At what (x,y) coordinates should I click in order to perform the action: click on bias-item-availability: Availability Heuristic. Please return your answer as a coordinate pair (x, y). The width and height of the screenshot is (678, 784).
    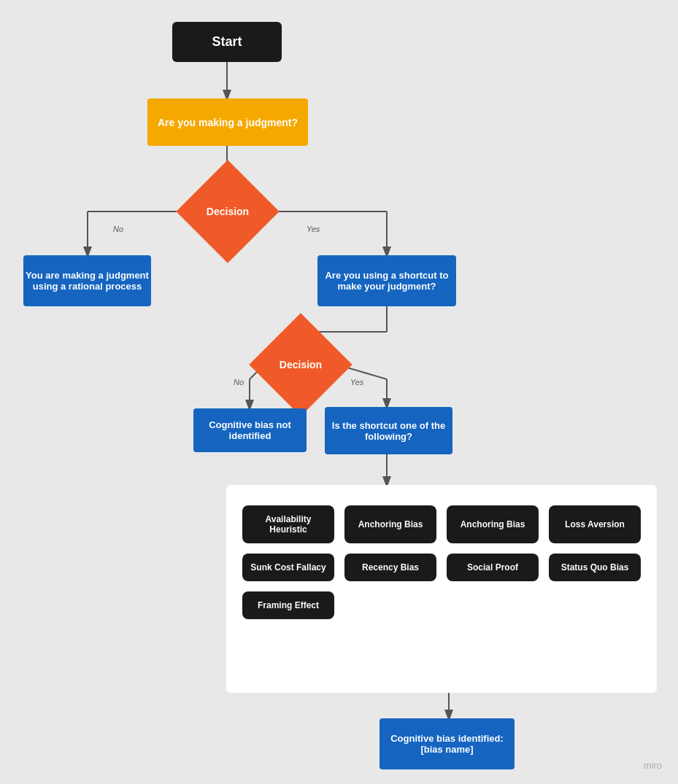
    Looking at the image, I should click on (288, 524).